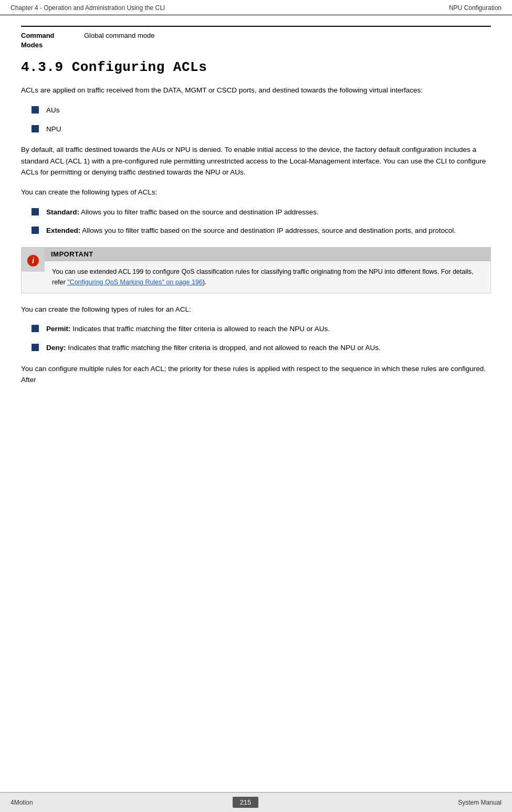 The height and width of the screenshot is (812, 512). Describe the element at coordinates (224, 348) in the screenshot. I see `rule2-text: Indicates that traffic matching the filt…` at that location.